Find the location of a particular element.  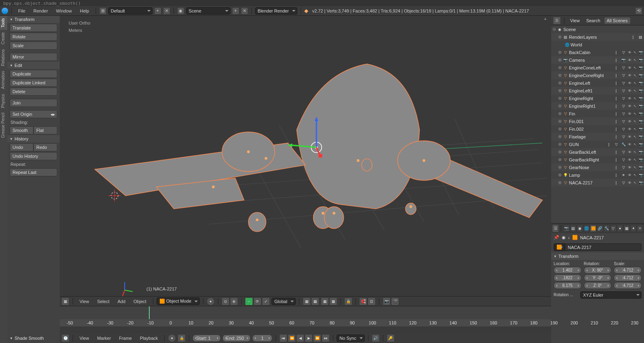

outliner-object-row: ⊕▽EngineConeRight|▽👁↖📷 is located at coordinates (598, 75).